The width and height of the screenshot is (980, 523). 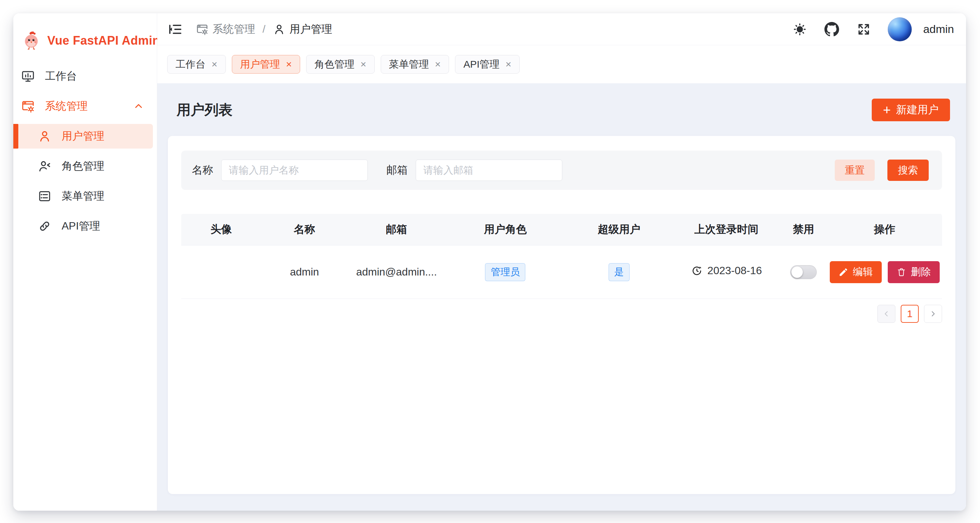 What do you see at coordinates (45, 226) in the screenshot?
I see `link-icon` at bounding box center [45, 226].